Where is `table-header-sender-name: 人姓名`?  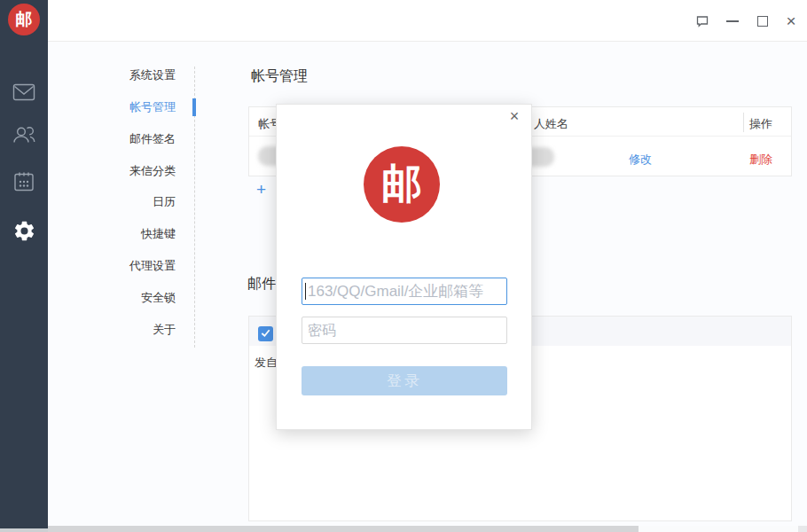 table-header-sender-name: 人姓名 is located at coordinates (552, 124).